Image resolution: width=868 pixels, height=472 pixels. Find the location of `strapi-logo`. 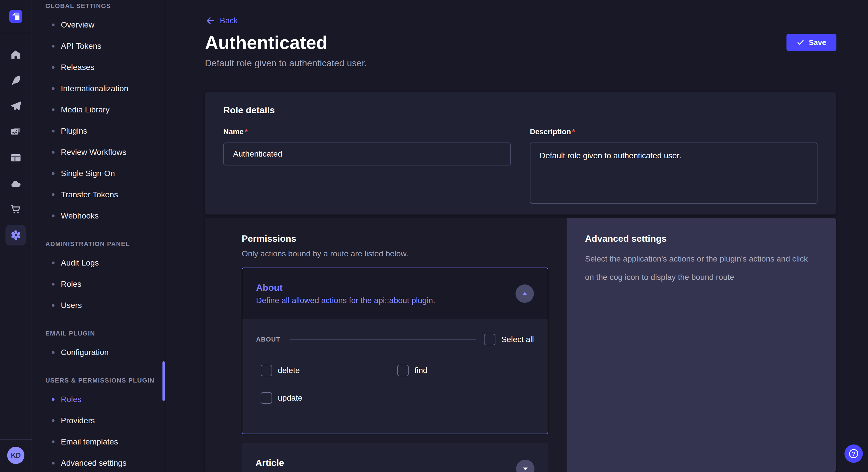

strapi-logo is located at coordinates (16, 16).